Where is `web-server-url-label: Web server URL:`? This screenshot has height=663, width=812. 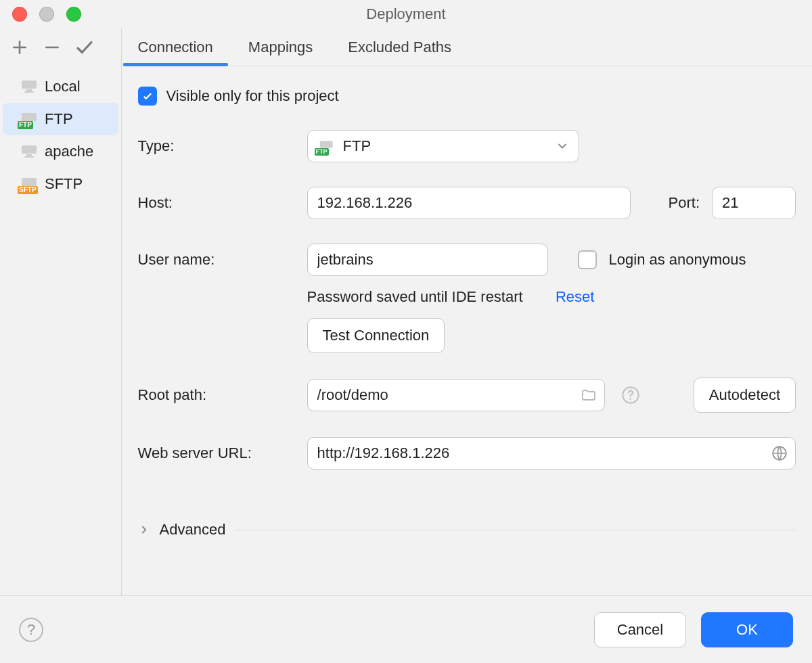 web-server-url-label: Web server URL: is located at coordinates (217, 453).